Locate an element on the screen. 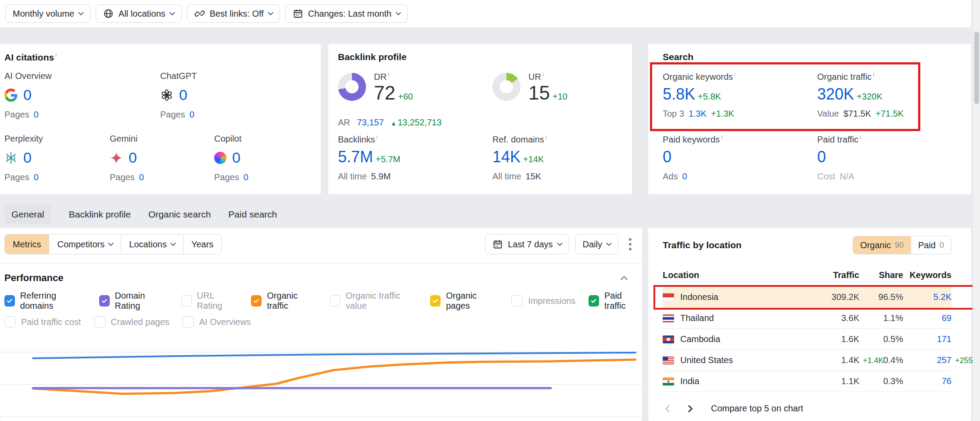  ai-source-label: AI Overview is located at coordinates (28, 76).